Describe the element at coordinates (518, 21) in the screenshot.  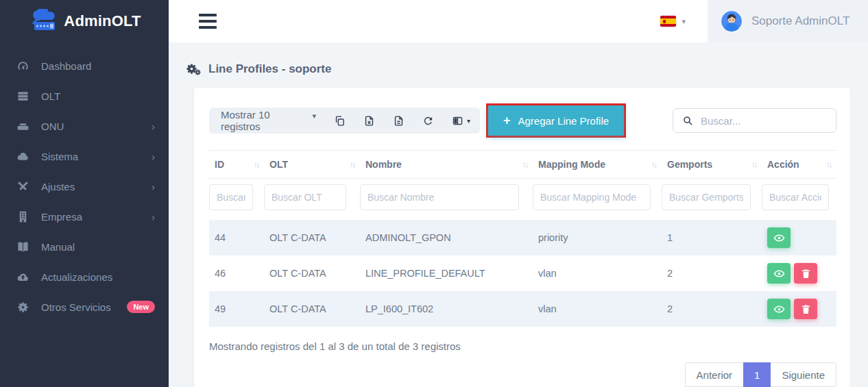
I see `topbar: ▾ Soporte AdminOLT` at that location.